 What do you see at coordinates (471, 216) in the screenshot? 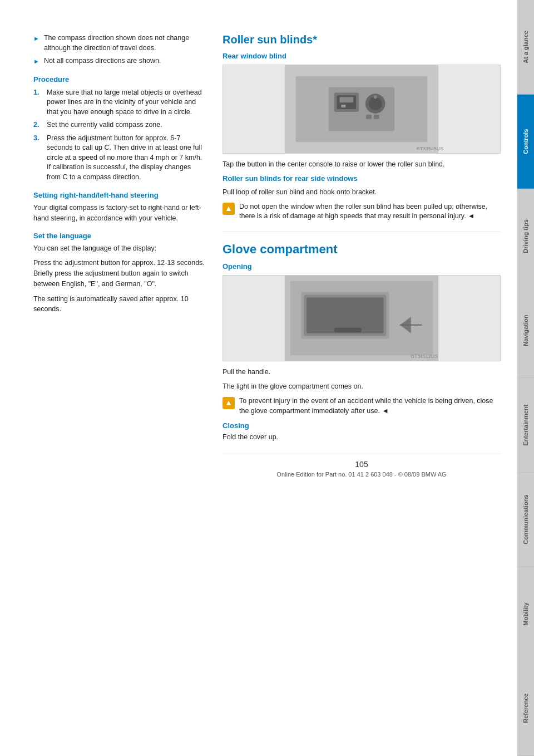
I see `roller-warning-end: ◄` at bounding box center [471, 216].